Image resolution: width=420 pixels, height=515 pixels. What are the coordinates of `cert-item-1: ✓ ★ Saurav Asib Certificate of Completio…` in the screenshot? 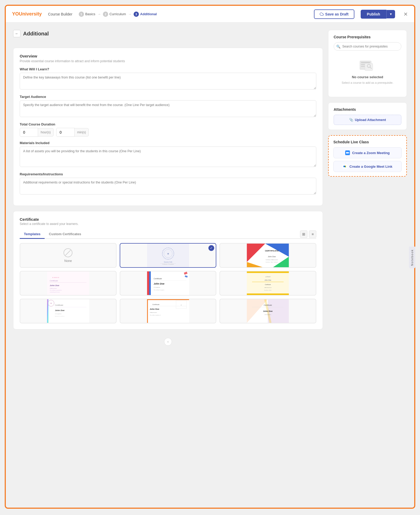 It's located at (168, 255).